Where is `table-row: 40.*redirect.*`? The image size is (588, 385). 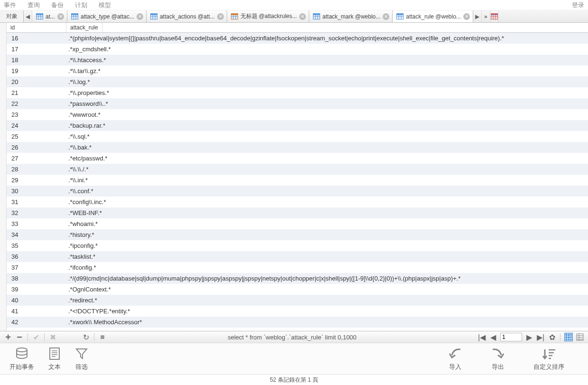
table-row: 40.*redirect.* is located at coordinates (297, 300).